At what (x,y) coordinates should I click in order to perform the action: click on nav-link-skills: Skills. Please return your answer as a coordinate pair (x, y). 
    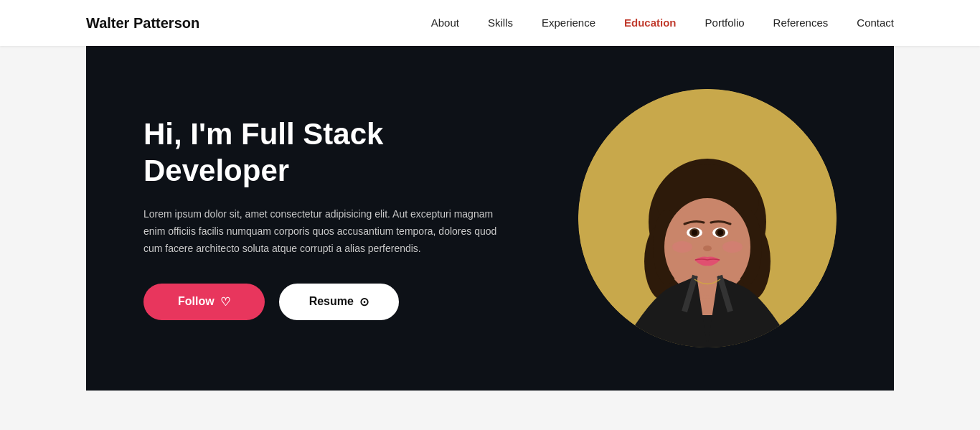
    Looking at the image, I should click on (501, 23).